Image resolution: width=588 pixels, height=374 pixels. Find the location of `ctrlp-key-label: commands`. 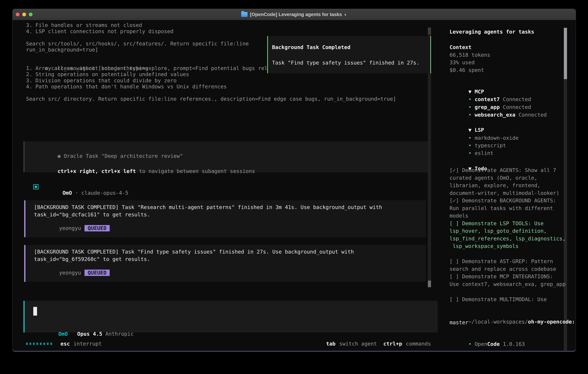

ctrlp-key-label: commands is located at coordinates (419, 344).